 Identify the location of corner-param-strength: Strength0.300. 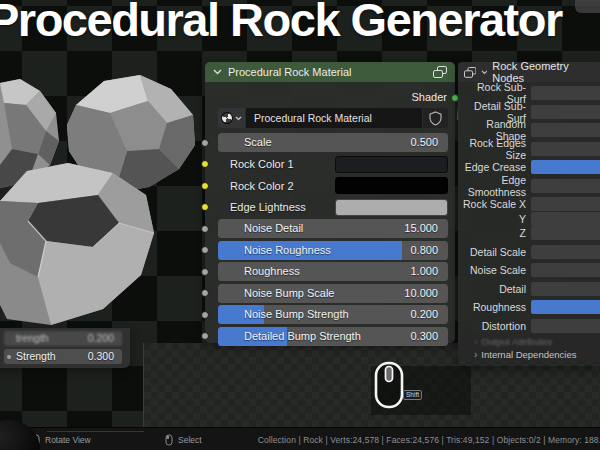
(63, 356).